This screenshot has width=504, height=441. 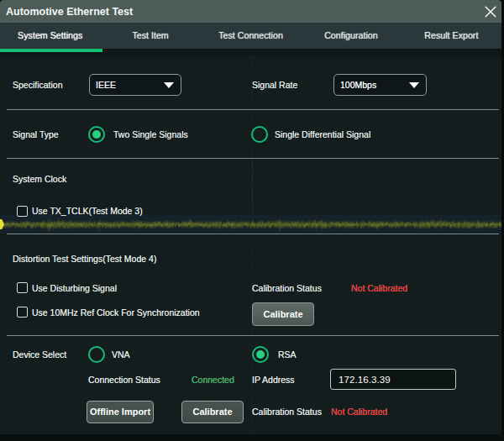 I want to click on single-differential-signal-label: Single Differential Signal, so click(x=323, y=134).